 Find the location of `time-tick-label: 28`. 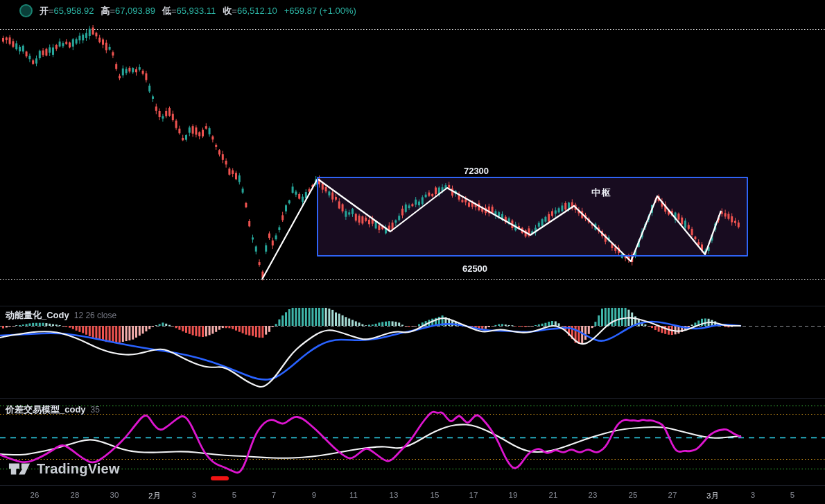

time-tick-label: 28 is located at coordinates (75, 495).